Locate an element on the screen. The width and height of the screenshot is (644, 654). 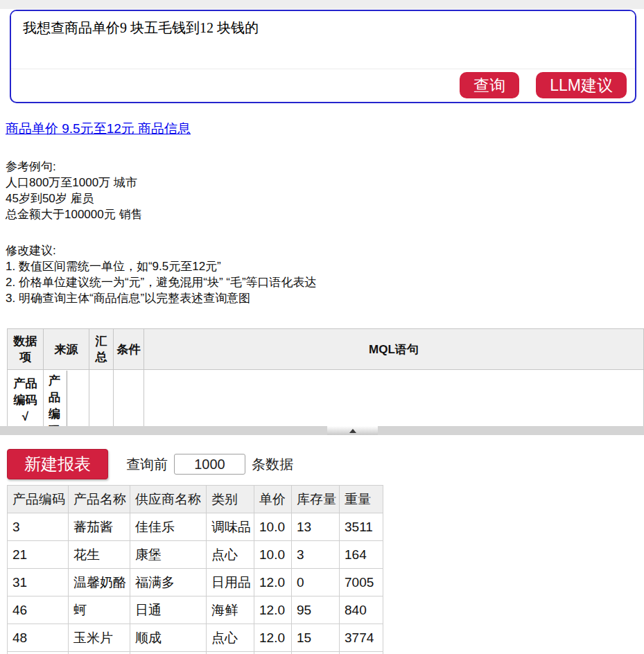
top-strip is located at coordinates (322, 4).